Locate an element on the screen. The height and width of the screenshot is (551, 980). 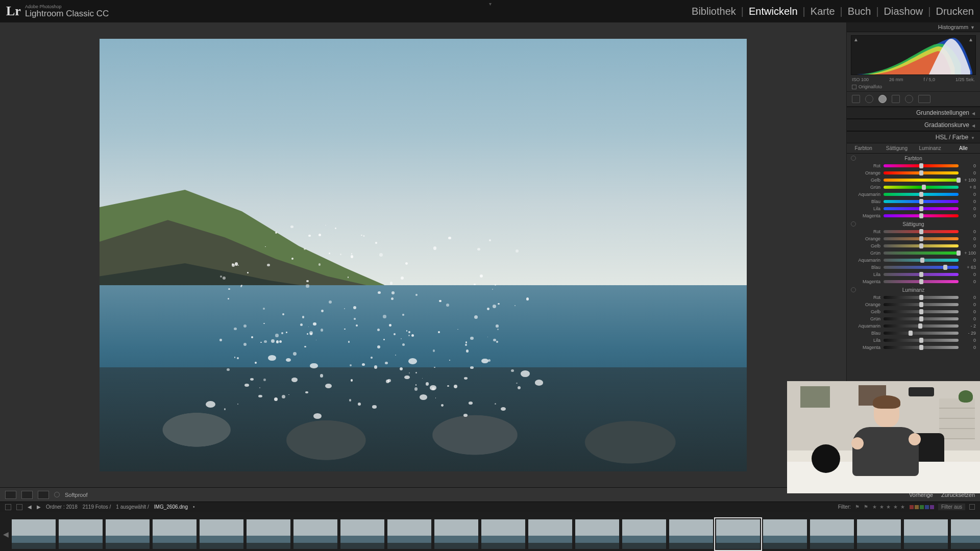
slider-sättigung-grün: Grün+ 100 is located at coordinates (914, 253).